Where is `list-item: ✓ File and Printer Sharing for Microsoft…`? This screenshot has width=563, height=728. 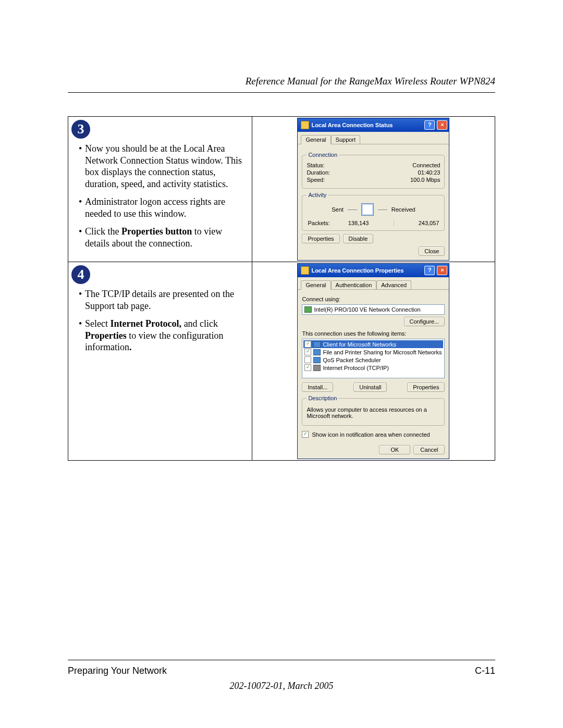 list-item: ✓ File and Printer Sharing for Microsoft… is located at coordinates (373, 352).